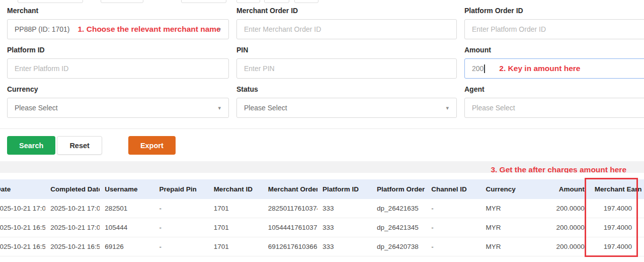 This screenshot has width=644, height=262. Describe the element at coordinates (181, 189) in the screenshot. I see `column-header: Prepaid Pin` at that location.